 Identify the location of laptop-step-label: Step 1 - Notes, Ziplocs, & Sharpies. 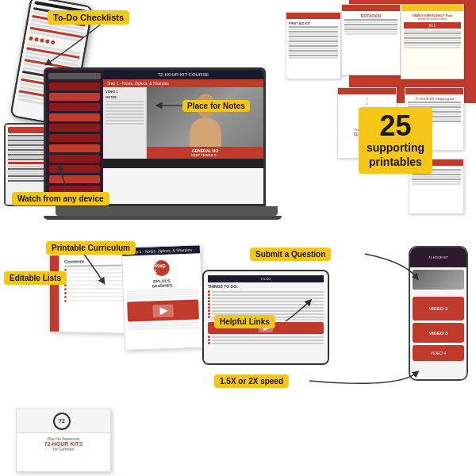
(183, 83).